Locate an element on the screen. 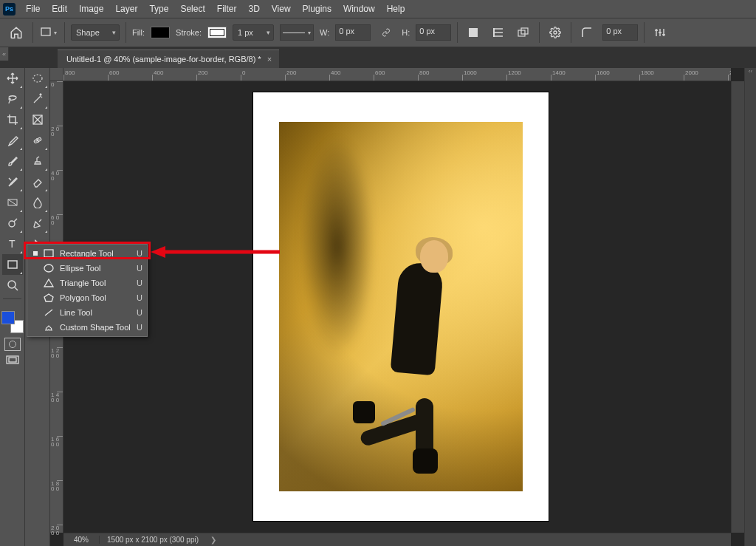  options-bar: ▾ Shape Fill: Stroke: 1 px ▾ W: 0 px H: … is located at coordinates (378, 33).